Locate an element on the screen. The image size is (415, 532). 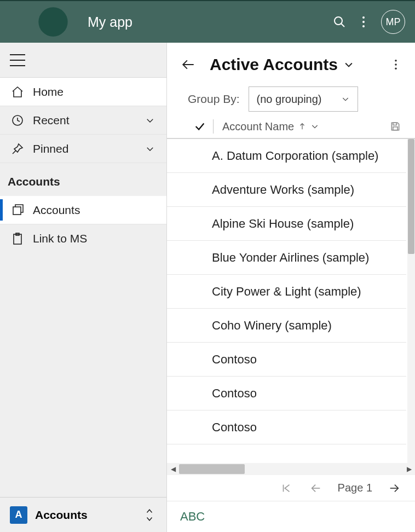
scroll-right-icon: ▶ is located at coordinates (409, 469).